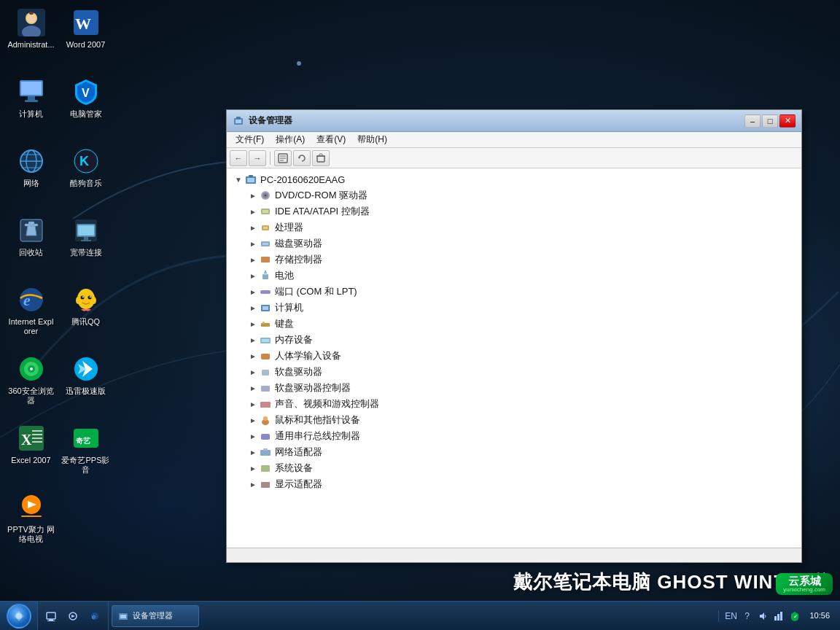  What do you see at coordinates (514, 356) in the screenshot?
I see `tree-item-10: ► 人体学输入设备` at bounding box center [514, 356].